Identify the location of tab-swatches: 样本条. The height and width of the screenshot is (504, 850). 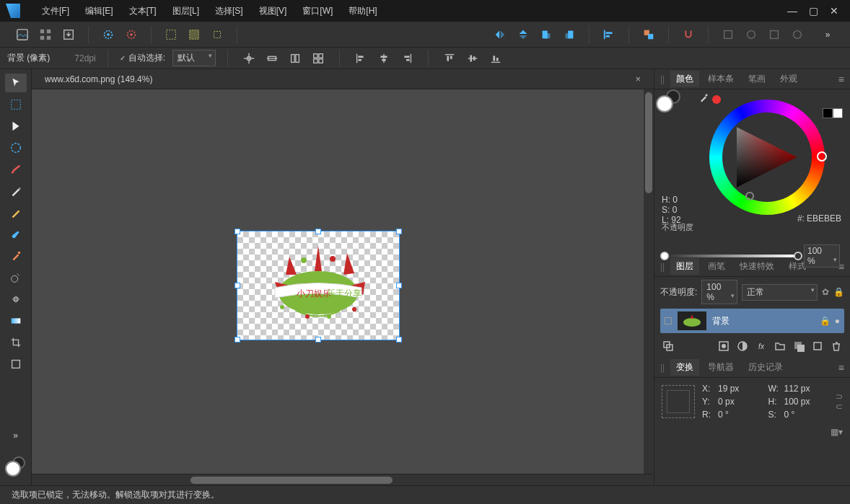
(721, 79).